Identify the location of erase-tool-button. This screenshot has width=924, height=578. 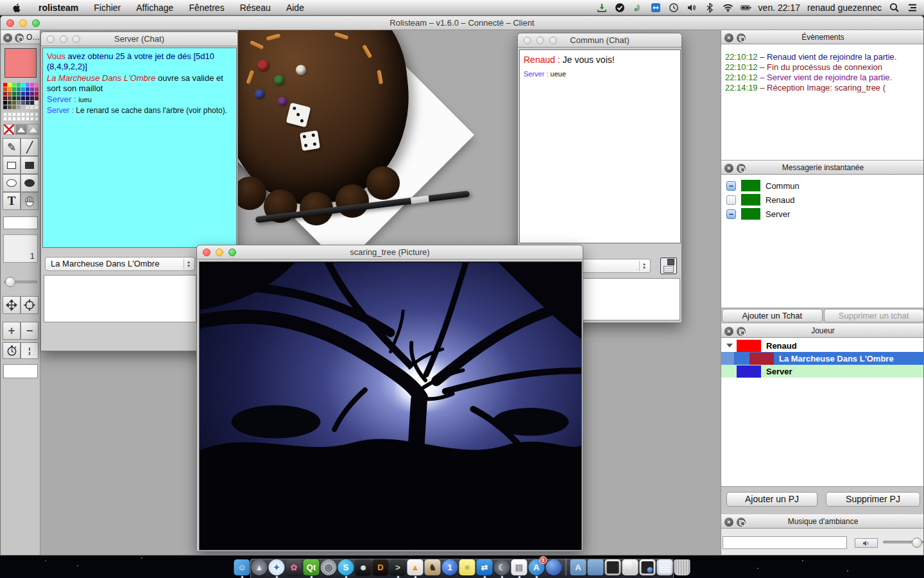
(21, 130).